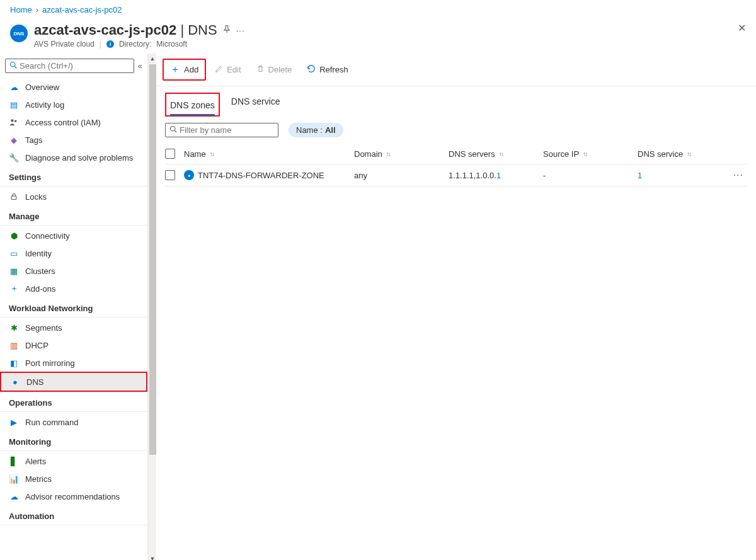  I want to click on directory-value: Microsoft, so click(171, 44).